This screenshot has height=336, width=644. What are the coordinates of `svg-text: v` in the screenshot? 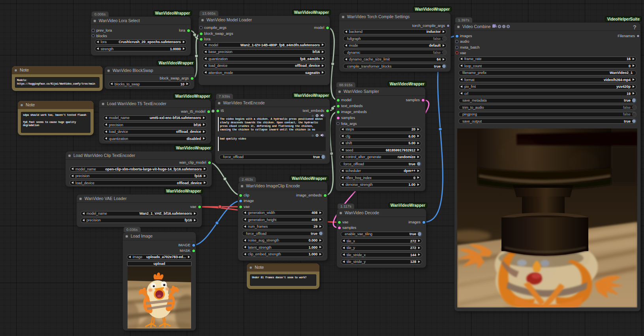 It's located at (499, 26).